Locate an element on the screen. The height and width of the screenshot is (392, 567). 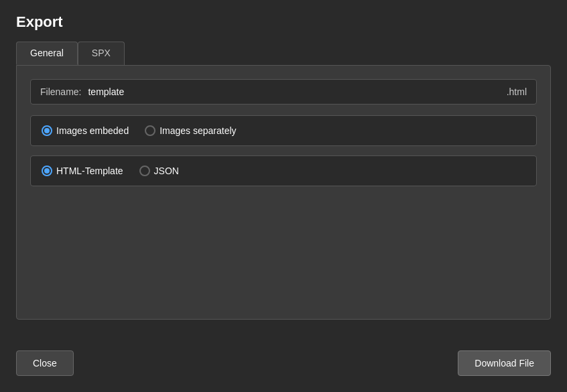
dialog-title: Export is located at coordinates (284, 22).